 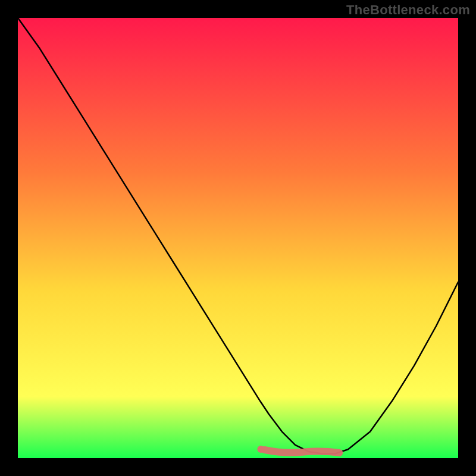 What do you see at coordinates (302, 451) in the screenshot?
I see `optimal-range-stroke` at bounding box center [302, 451].